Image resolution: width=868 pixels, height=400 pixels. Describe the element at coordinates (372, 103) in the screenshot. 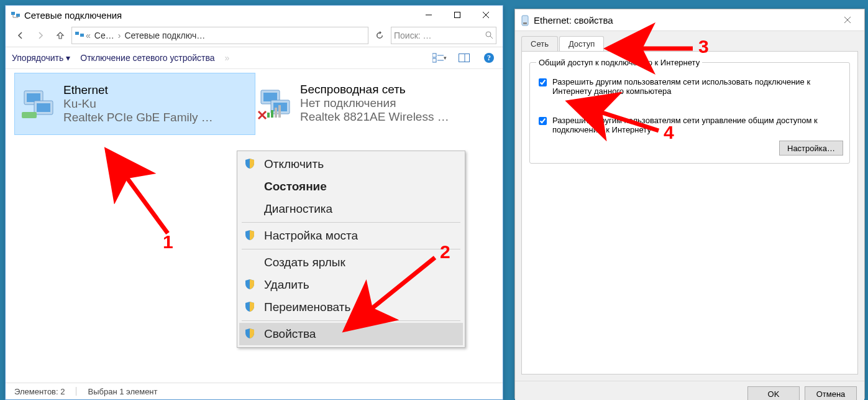

I see `connection-wireless: Беспроводная сеть Нет подключения Realte…` at that location.